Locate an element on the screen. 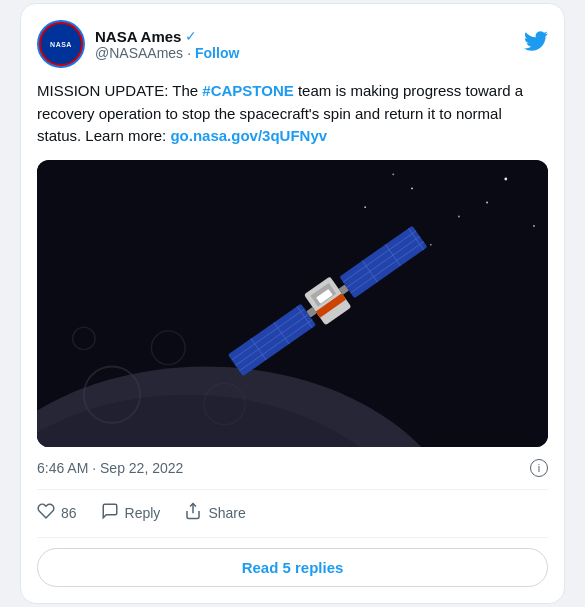 This screenshot has height=607, width=585. share-button: Share is located at coordinates (214, 514).